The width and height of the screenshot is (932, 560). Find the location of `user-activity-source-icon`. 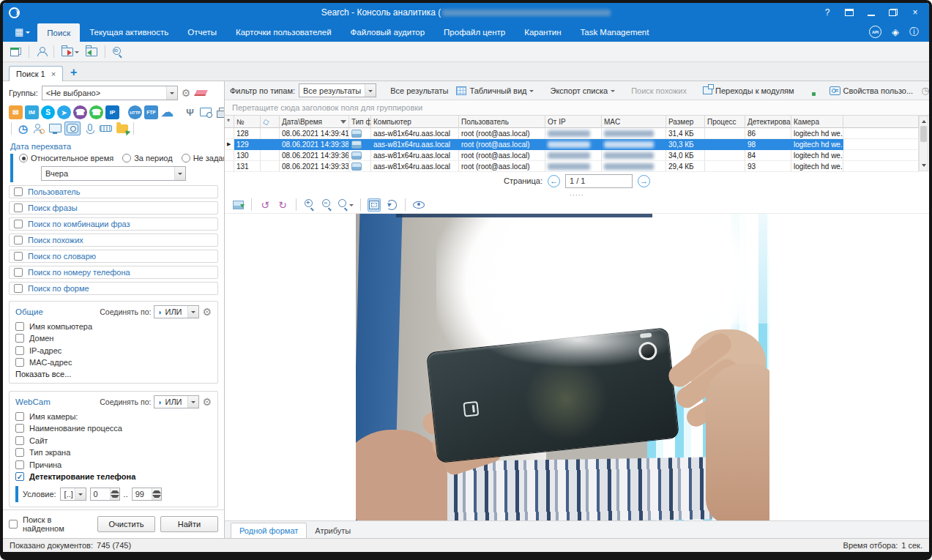

user-activity-source-icon is located at coordinates (40, 129).